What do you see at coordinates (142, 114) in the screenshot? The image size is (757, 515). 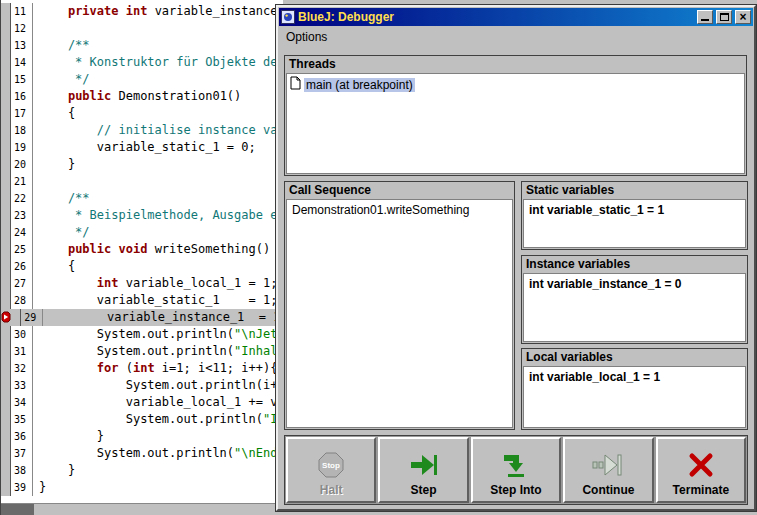 I see `code-line-17: 17 {` at bounding box center [142, 114].